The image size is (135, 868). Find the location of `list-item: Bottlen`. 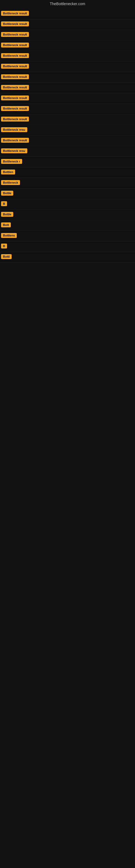

list-item: Bottlen is located at coordinates (68, 173).